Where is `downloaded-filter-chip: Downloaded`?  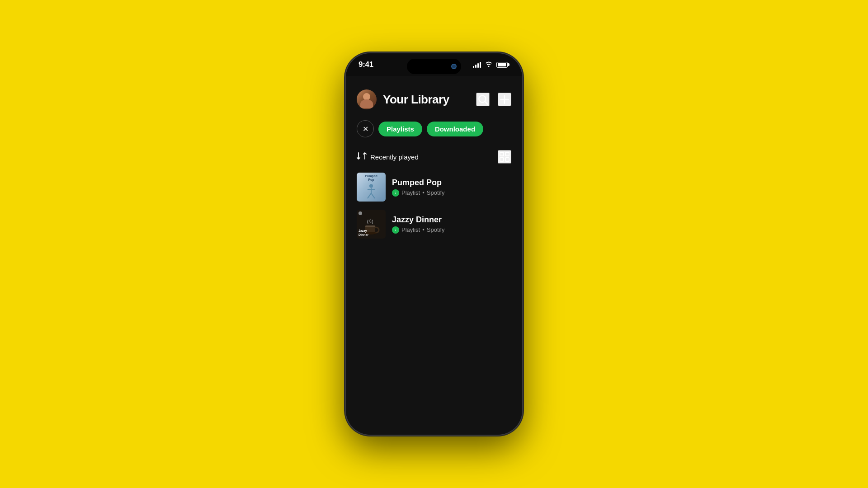
downloaded-filter-chip: Downloaded is located at coordinates (455, 129).